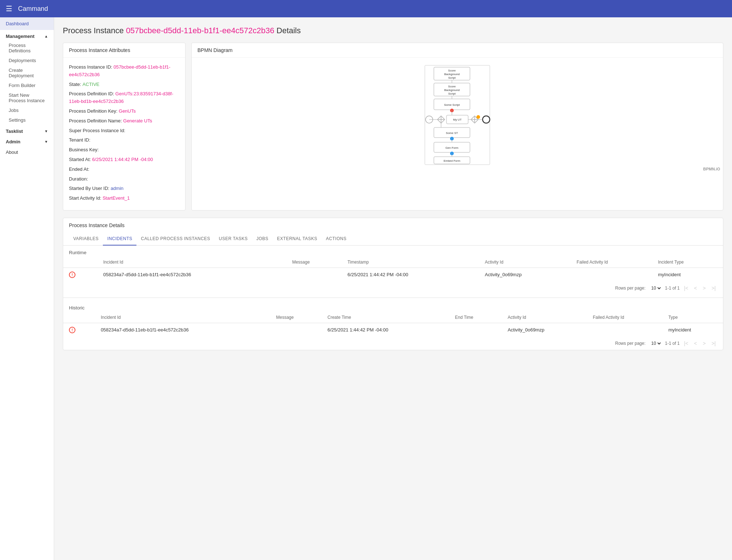 The width and height of the screenshot is (732, 560). I want to click on hist-row-activity-id: Activity_0o69mzp, so click(544, 330).